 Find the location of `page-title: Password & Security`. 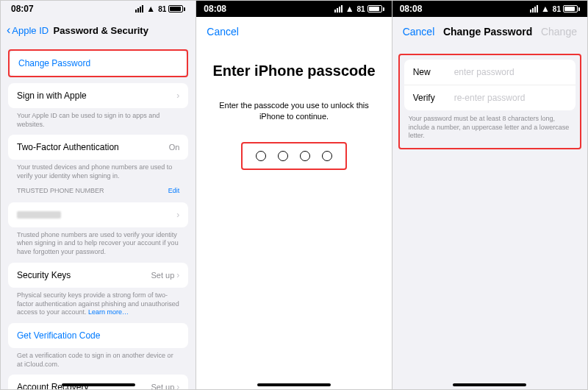

page-title: Password & Security is located at coordinates (101, 31).